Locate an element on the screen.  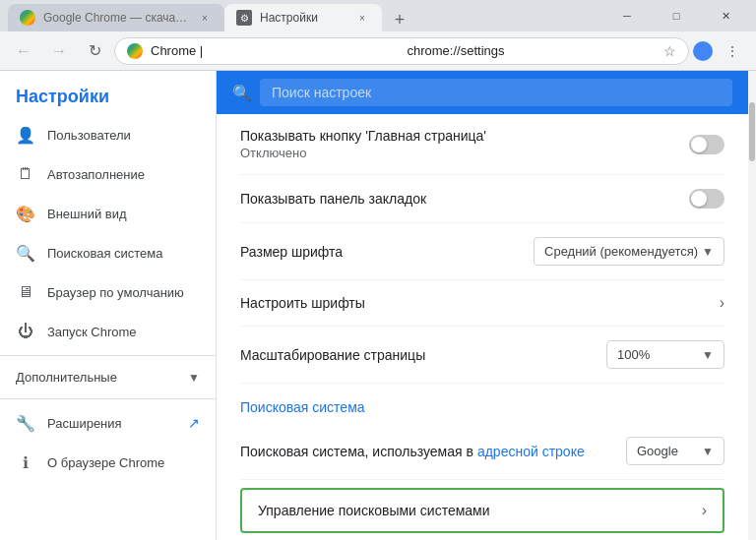
title-bar: Google Chrome — скачать бес... × ⚙ Настр… is located at coordinates (378, 16).